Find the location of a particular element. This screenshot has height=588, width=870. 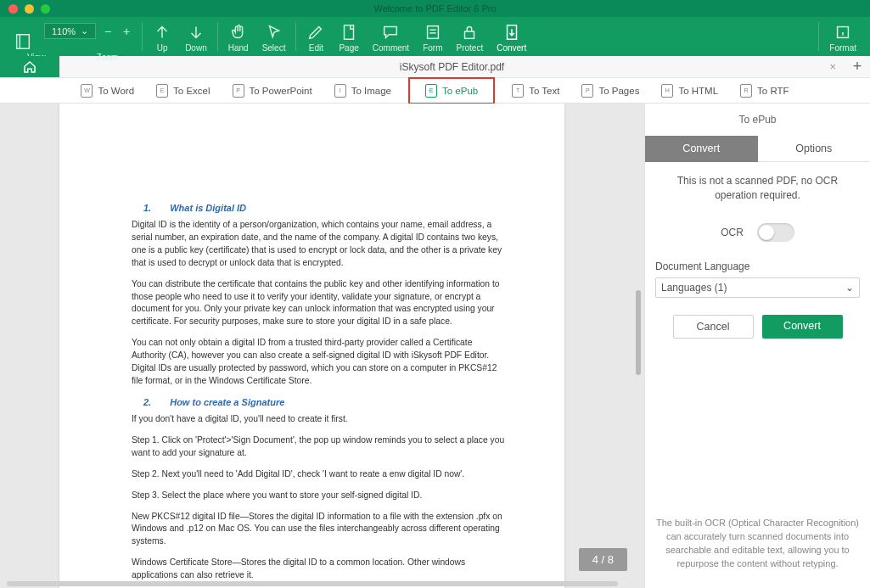

document-tab: iSkysoft PDF Editor.pdf × is located at coordinates (452, 66).